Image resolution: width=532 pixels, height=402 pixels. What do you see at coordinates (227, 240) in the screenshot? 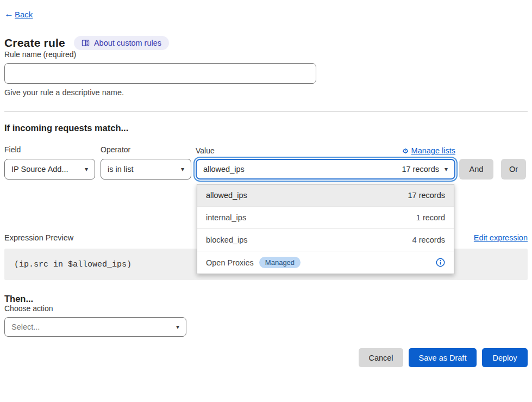
I see `list-option-name: blocked_ips` at bounding box center [227, 240].